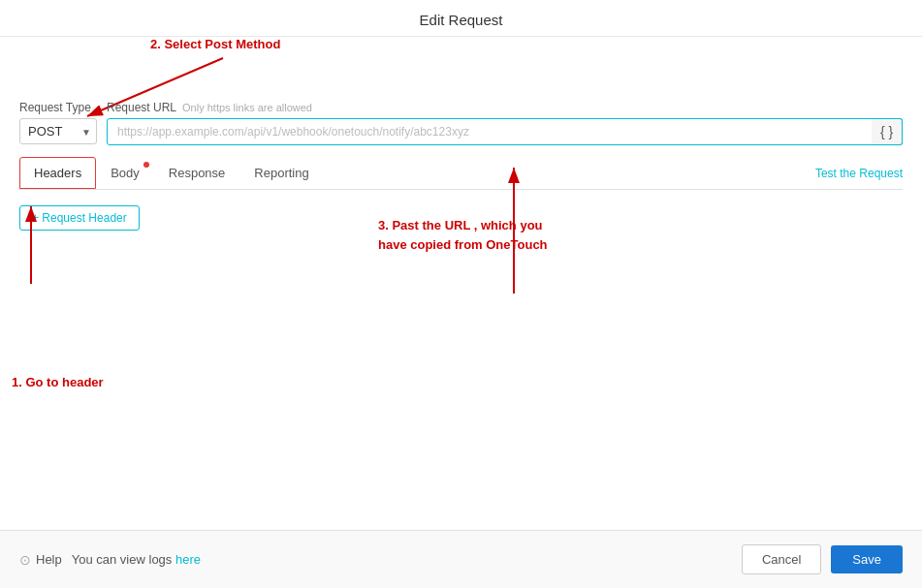 Image resolution: width=922 pixels, height=588 pixels. What do you see at coordinates (41, 560) in the screenshot?
I see `help-section: ⊙ Help` at bounding box center [41, 560].